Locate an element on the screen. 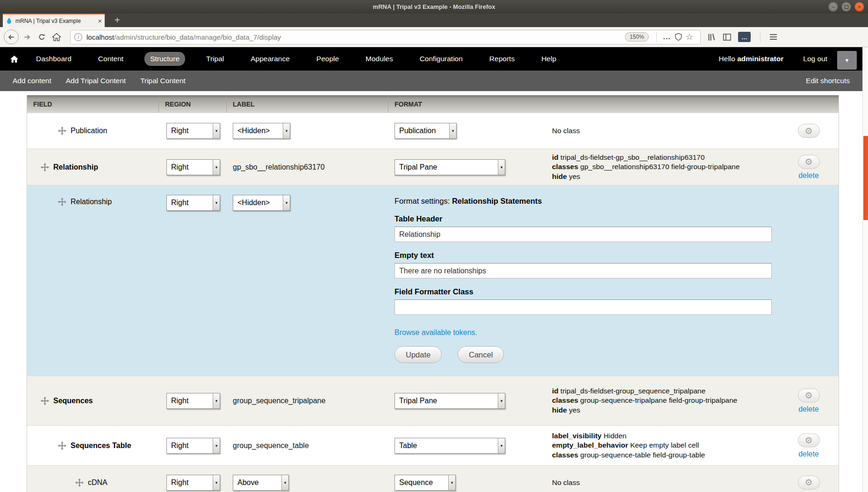 This screenshot has height=492, width=868. shortcut-tripal-content: Tripal Content is located at coordinates (163, 81).